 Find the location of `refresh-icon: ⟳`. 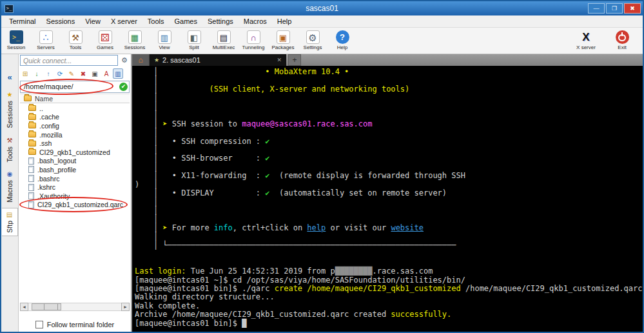

refresh-icon: ⟳ is located at coordinates (60, 74).